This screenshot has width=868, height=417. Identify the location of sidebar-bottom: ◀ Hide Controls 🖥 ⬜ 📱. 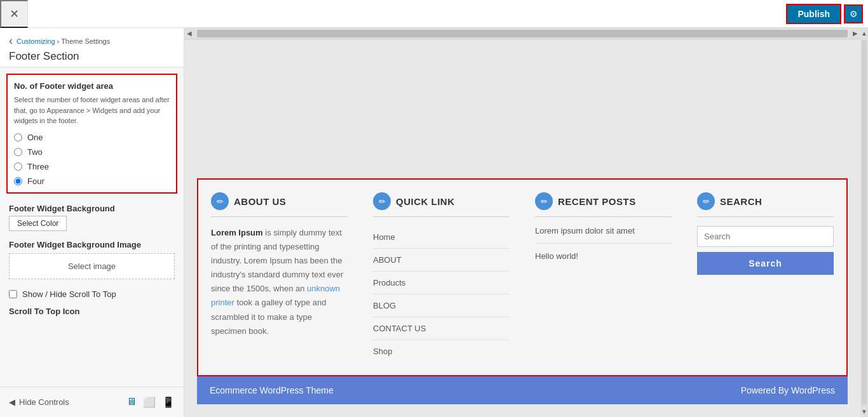
(92, 402).